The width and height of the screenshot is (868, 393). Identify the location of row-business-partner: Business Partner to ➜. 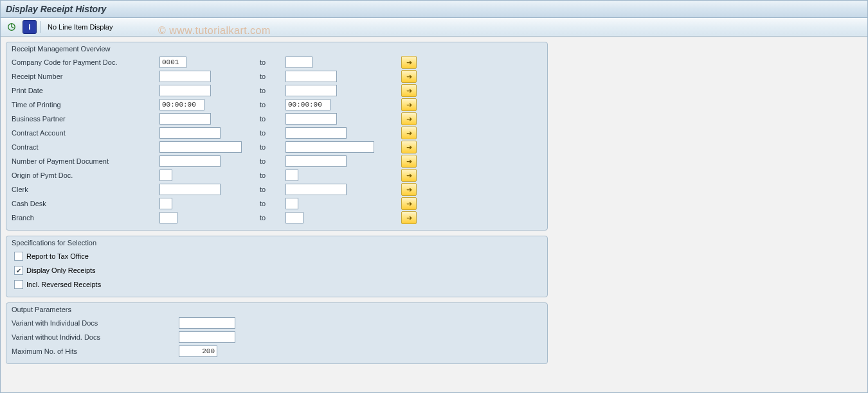
(276, 119).